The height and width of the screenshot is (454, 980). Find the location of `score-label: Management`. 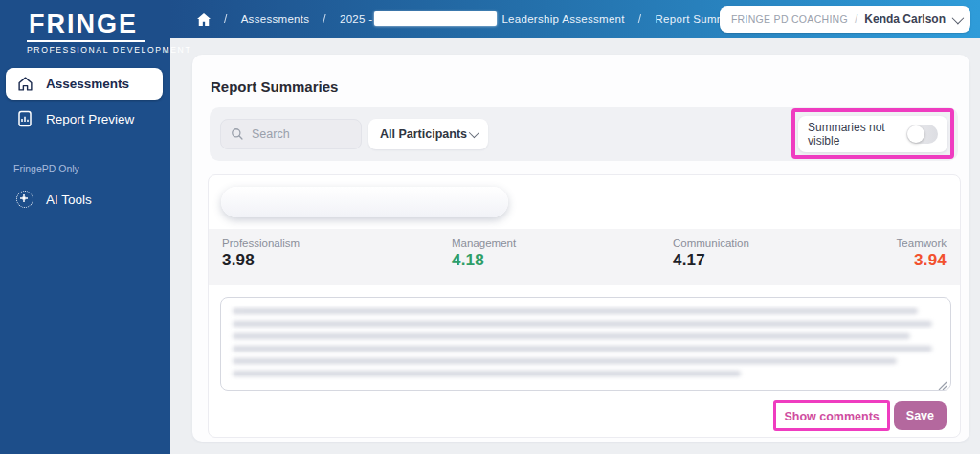

score-label: Management is located at coordinates (563, 243).